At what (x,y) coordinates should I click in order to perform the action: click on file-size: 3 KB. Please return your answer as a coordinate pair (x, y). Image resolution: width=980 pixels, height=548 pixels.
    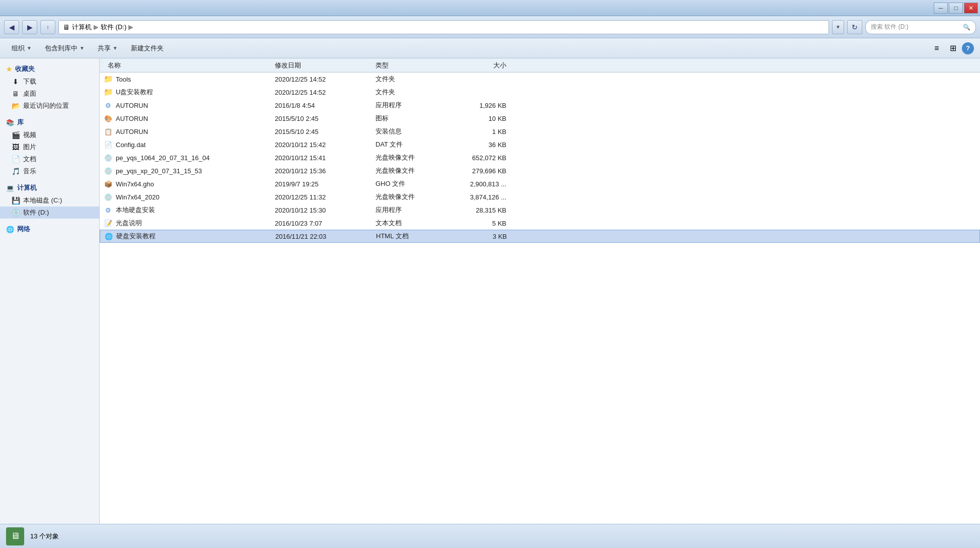
    Looking at the image, I should click on (487, 237).